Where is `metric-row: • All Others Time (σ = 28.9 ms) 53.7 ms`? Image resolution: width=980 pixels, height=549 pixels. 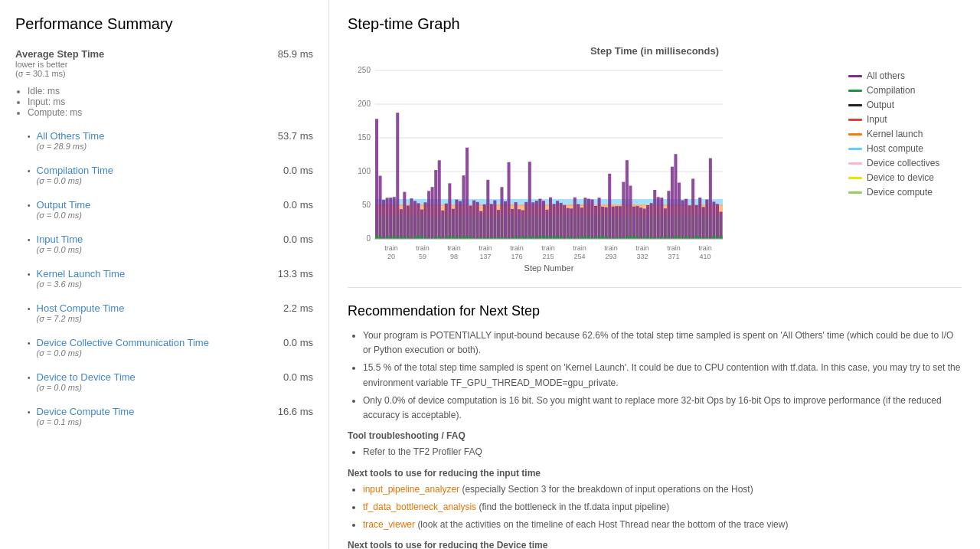 metric-row: • All Others Time (σ = 28.9 ms) 53.7 ms is located at coordinates (164, 141).